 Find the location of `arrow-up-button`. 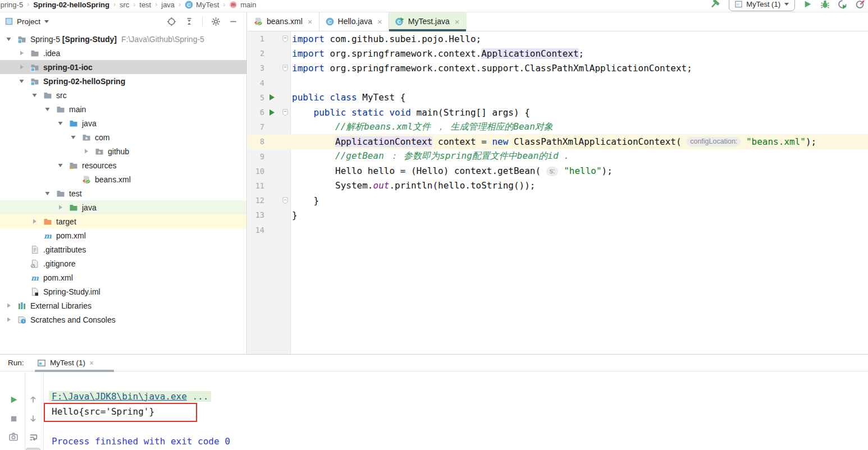

arrow-up-button is located at coordinates (33, 400).